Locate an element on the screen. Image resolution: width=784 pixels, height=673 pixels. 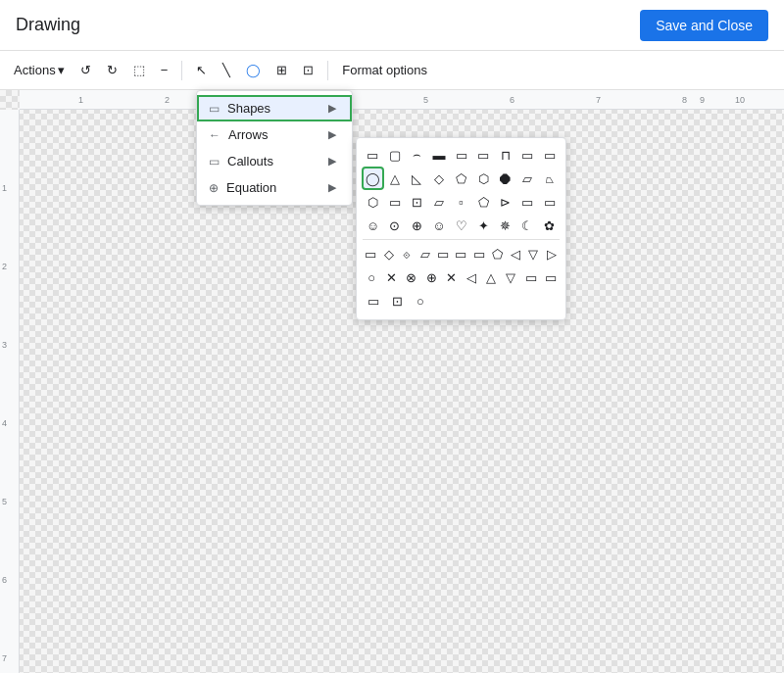
format-options-button: Format options is located at coordinates (384, 71).